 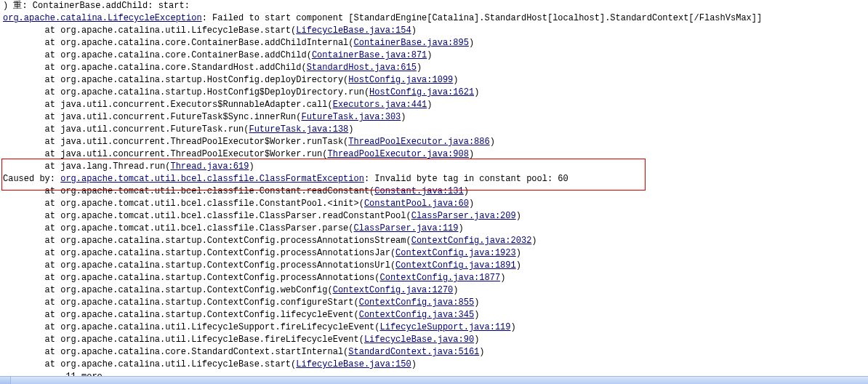 I want to click on frame1-link-9: ThreadPoolExecutor.java:886, so click(x=419, y=142).